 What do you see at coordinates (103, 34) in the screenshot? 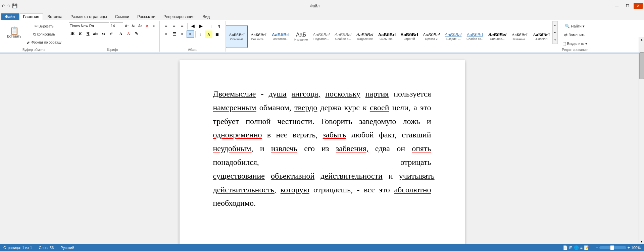
I see `subscript-button: x₂` at bounding box center [103, 34].